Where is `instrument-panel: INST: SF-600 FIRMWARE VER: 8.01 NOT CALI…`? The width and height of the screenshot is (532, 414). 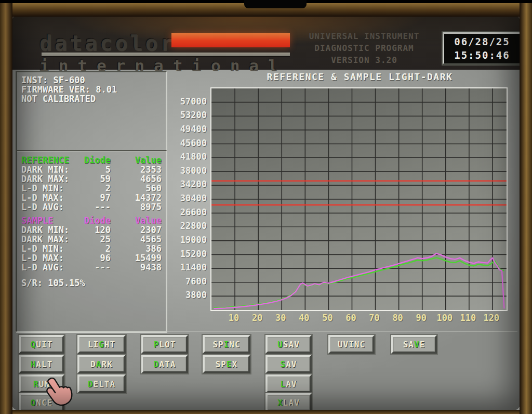 instrument-panel: INST: SF-600 FIRMWARE VER: 8.01 NOT CALI… is located at coordinates (91, 111).